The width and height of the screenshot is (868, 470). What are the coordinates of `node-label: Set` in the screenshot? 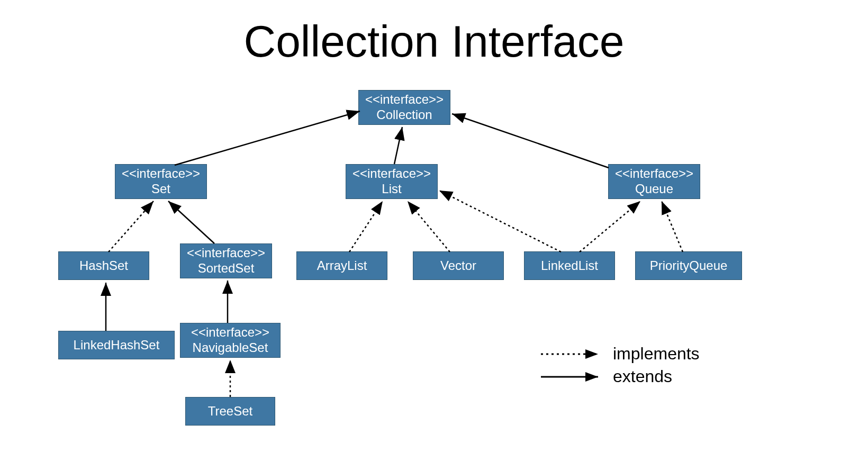 It's located at (161, 189).